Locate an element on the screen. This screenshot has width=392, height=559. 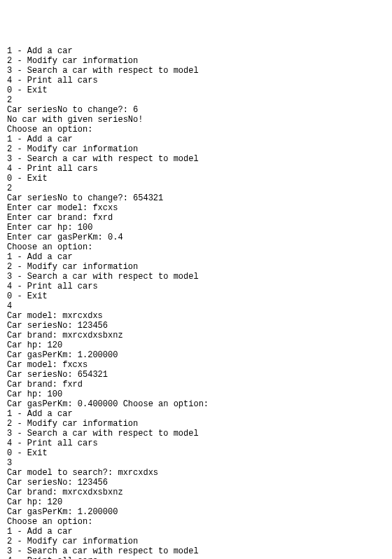
terminal-line: Car gasPerKm: 0.400000 Choose an option: is located at coordinates (196, 404).